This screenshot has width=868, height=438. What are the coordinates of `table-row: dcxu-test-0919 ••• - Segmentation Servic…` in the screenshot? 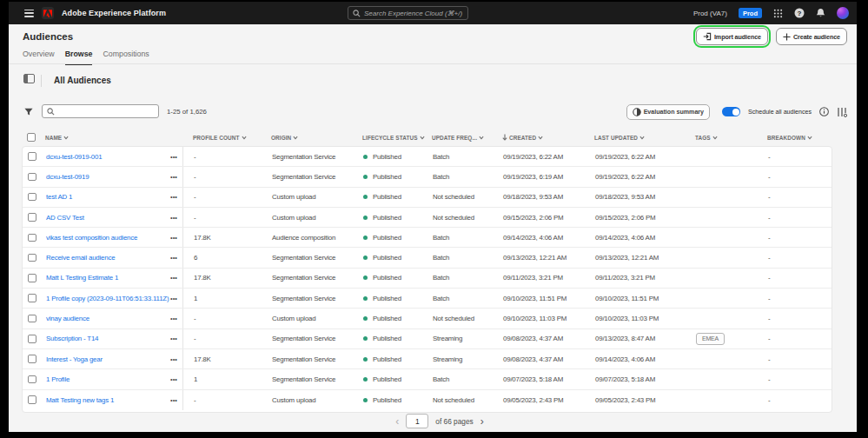 It's located at (427, 177).